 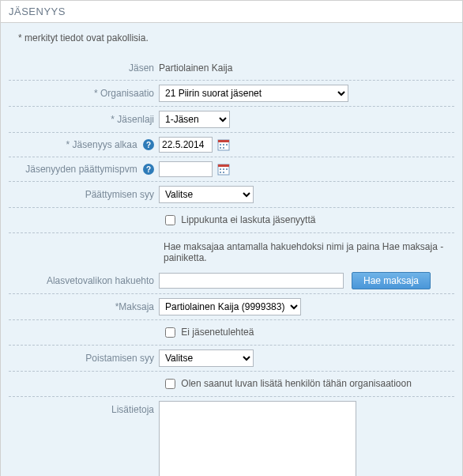 I want to click on textarea-additional-info, so click(x=258, y=438).